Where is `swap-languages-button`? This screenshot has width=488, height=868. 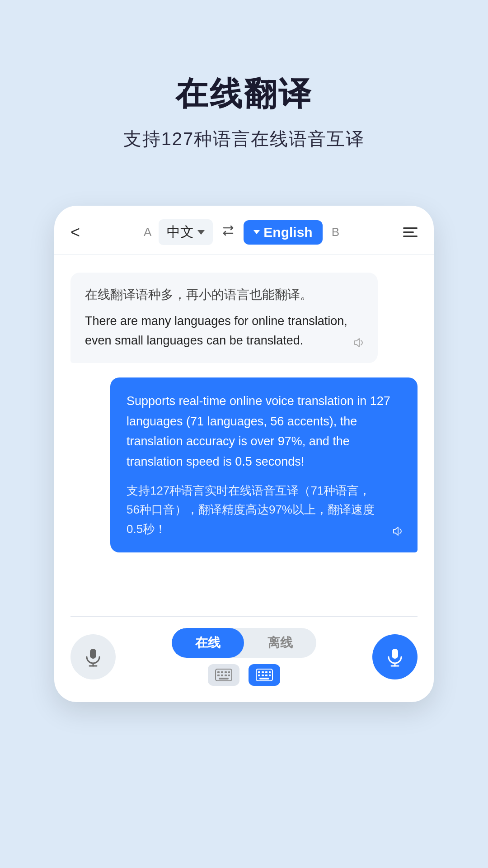
swap-languages-button is located at coordinates (228, 232).